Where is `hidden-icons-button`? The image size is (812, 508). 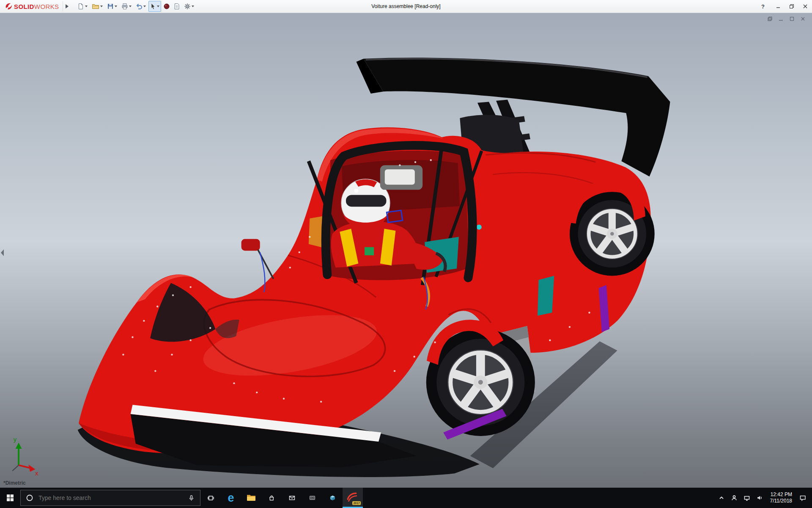
hidden-icons-button is located at coordinates (721, 498).